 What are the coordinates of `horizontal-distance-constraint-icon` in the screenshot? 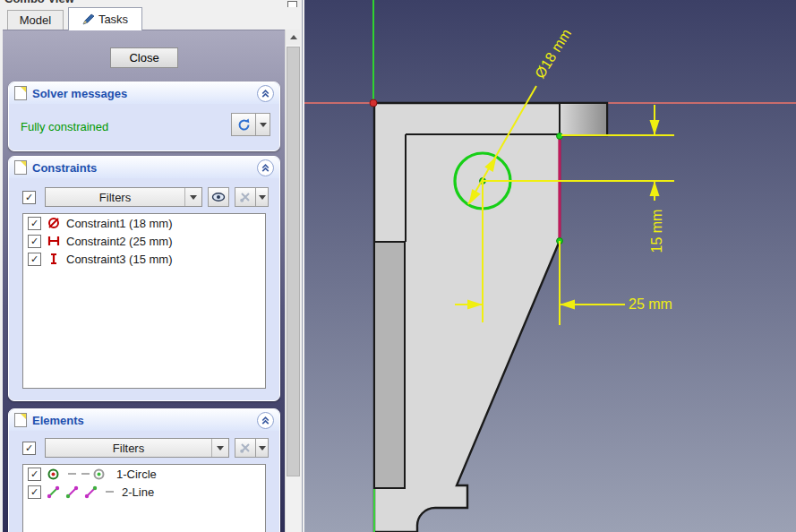 It's located at (54, 241).